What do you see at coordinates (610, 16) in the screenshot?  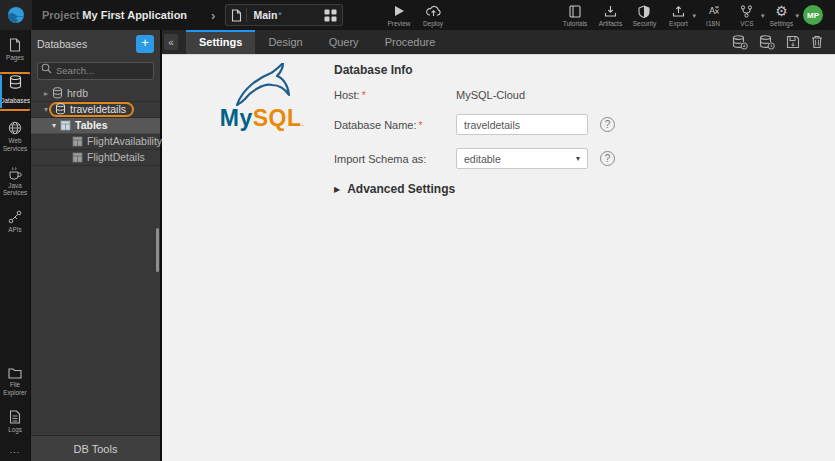 I see `artifacts-button: Artifacts` at bounding box center [610, 16].